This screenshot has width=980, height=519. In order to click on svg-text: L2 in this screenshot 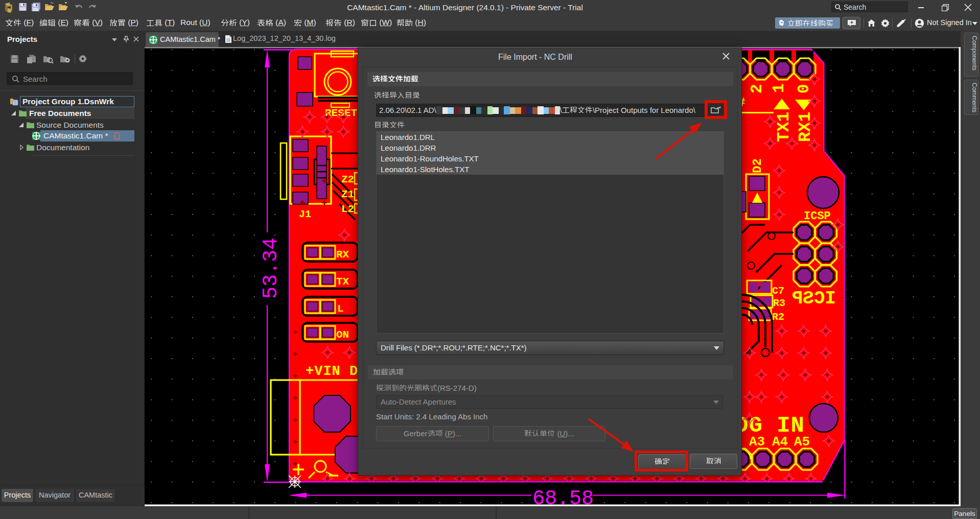, I will do `click(347, 209)`.